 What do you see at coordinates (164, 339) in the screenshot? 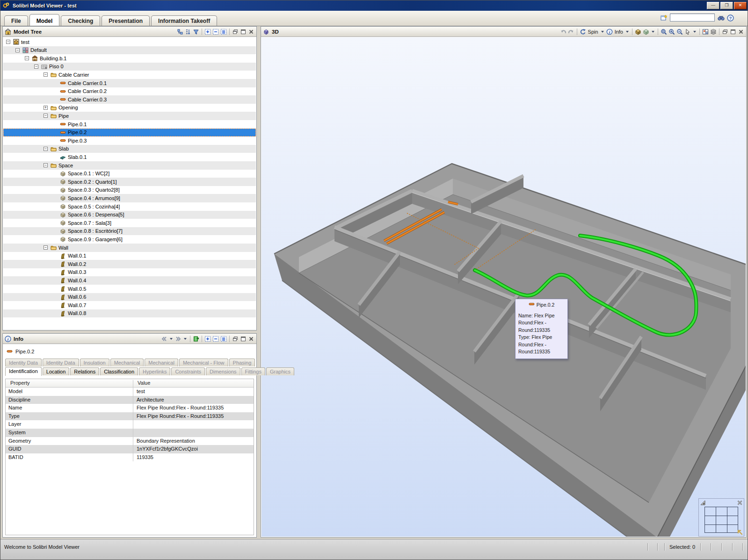
I see `back-arrows-icon` at bounding box center [164, 339].